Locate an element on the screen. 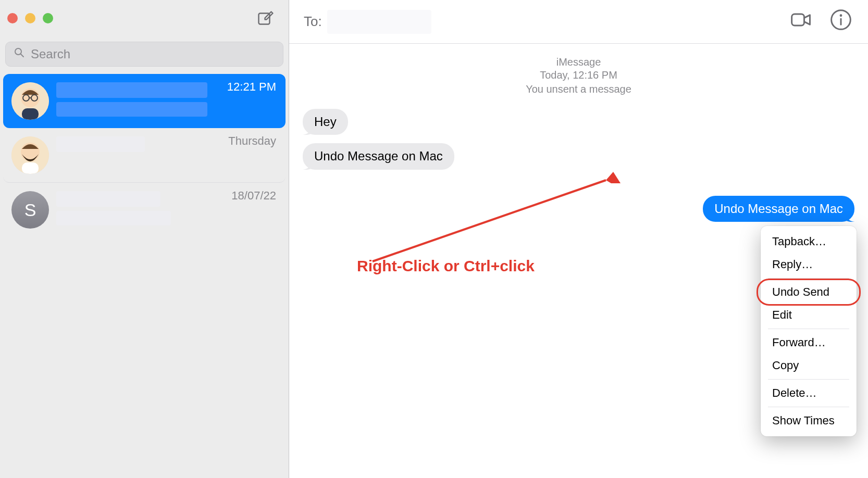 This screenshot has height=478, width=868. context-menu-item: Undo Send is located at coordinates (809, 292).